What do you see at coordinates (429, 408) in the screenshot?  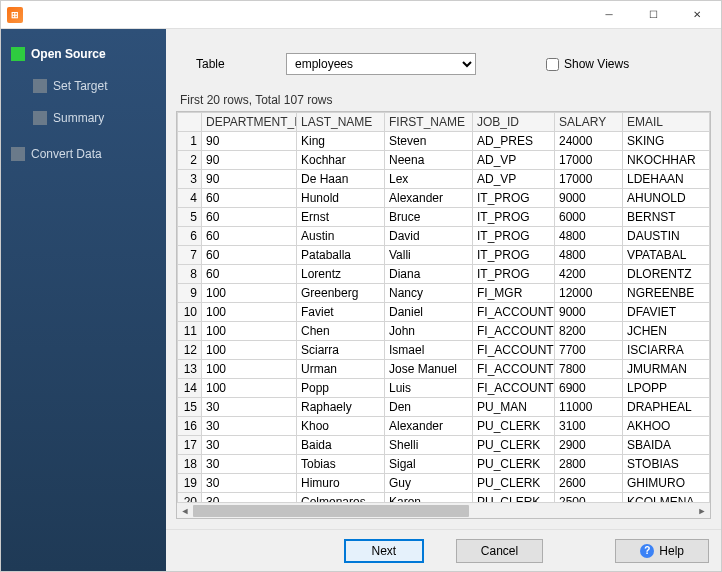 I see `cell: Den` at bounding box center [429, 408].